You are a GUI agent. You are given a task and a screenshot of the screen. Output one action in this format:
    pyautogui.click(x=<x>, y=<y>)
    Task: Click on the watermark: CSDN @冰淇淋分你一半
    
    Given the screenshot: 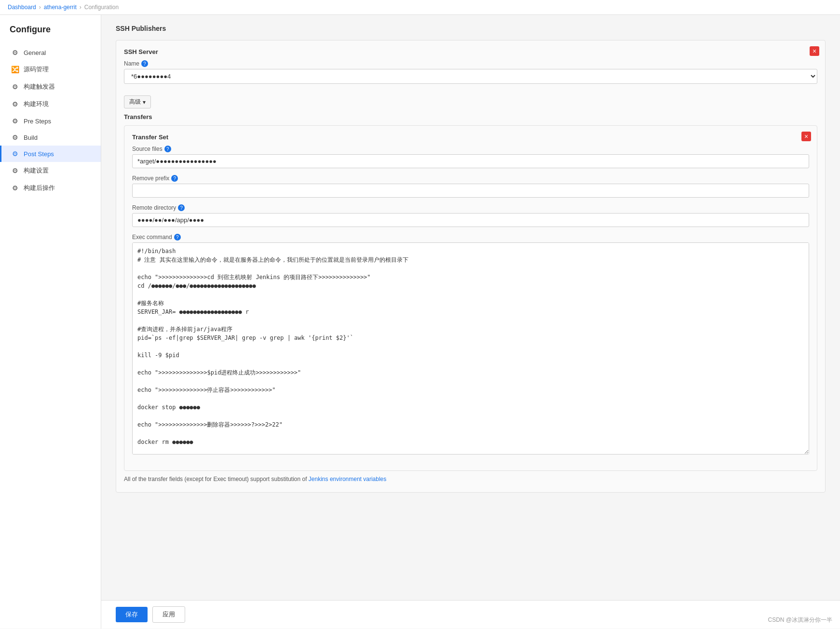 What is the action you would take?
    pyautogui.click(x=800, y=620)
    